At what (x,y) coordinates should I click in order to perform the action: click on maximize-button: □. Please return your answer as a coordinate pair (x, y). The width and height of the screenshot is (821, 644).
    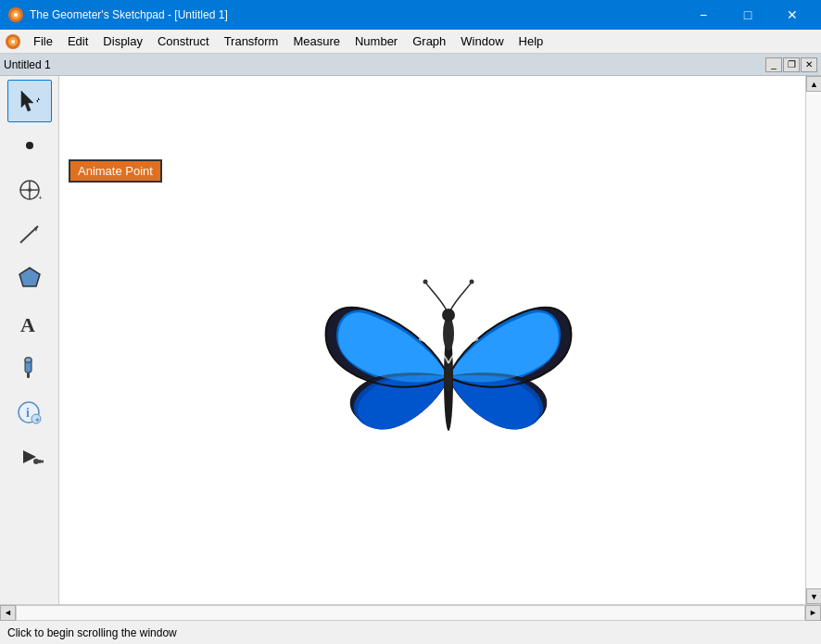
    Looking at the image, I should click on (748, 15).